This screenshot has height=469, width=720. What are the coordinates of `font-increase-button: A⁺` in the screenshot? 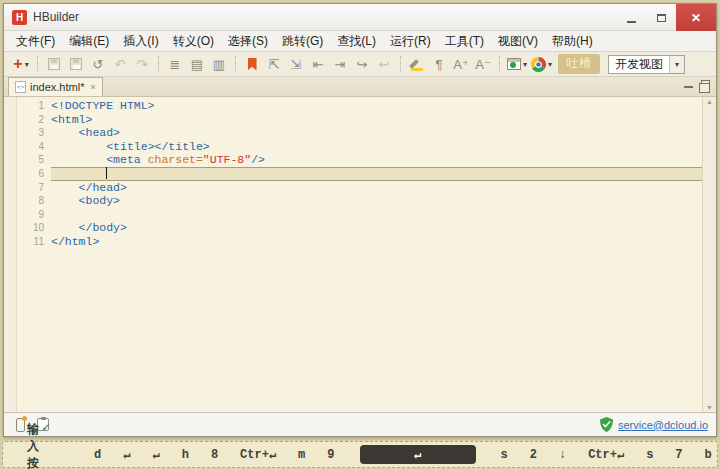 It's located at (461, 64).